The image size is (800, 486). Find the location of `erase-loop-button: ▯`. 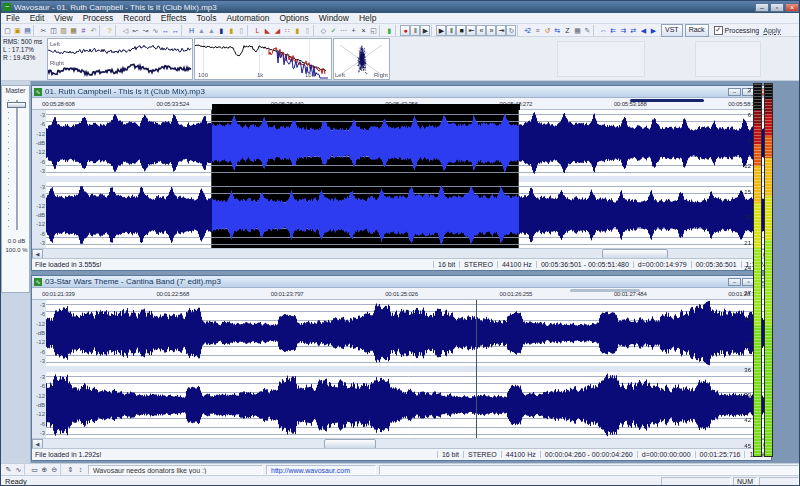

erase-loop-button: ▯ is located at coordinates (307, 30).